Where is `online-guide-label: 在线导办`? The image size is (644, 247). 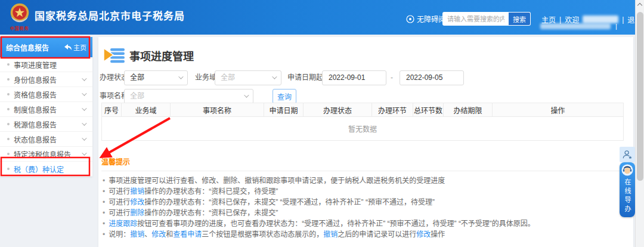
online-guide-label: 在线导办 is located at coordinates (627, 196).